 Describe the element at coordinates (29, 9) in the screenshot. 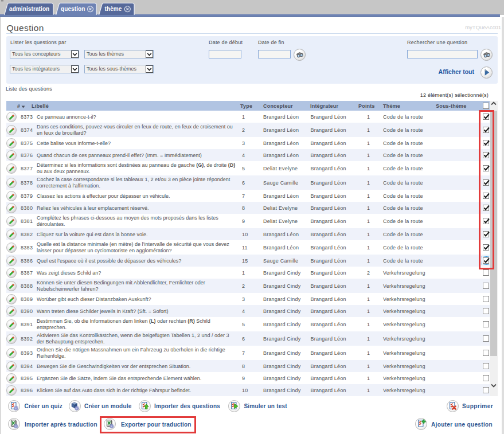

I see `svg-text: administration` at that location.